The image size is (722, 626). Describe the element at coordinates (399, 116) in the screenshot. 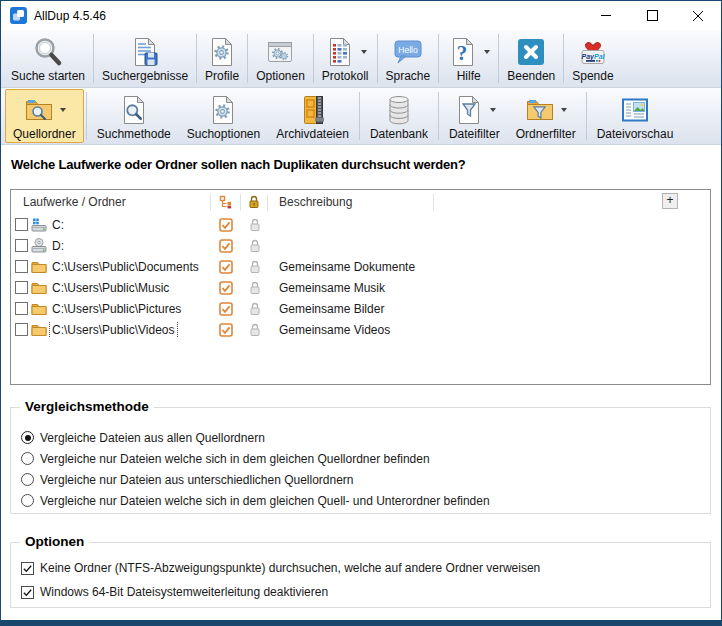

I see `database-button: Datenbank` at that location.